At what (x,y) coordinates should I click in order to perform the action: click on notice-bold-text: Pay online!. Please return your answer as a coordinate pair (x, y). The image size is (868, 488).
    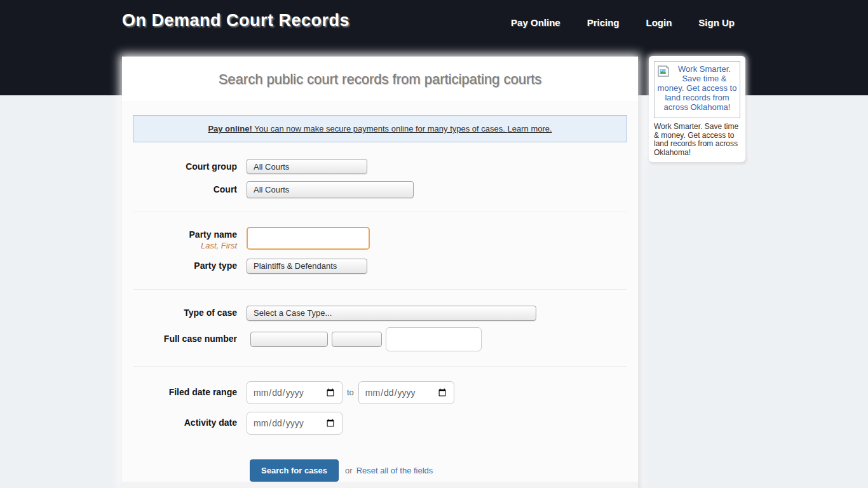
    Looking at the image, I should click on (230, 128).